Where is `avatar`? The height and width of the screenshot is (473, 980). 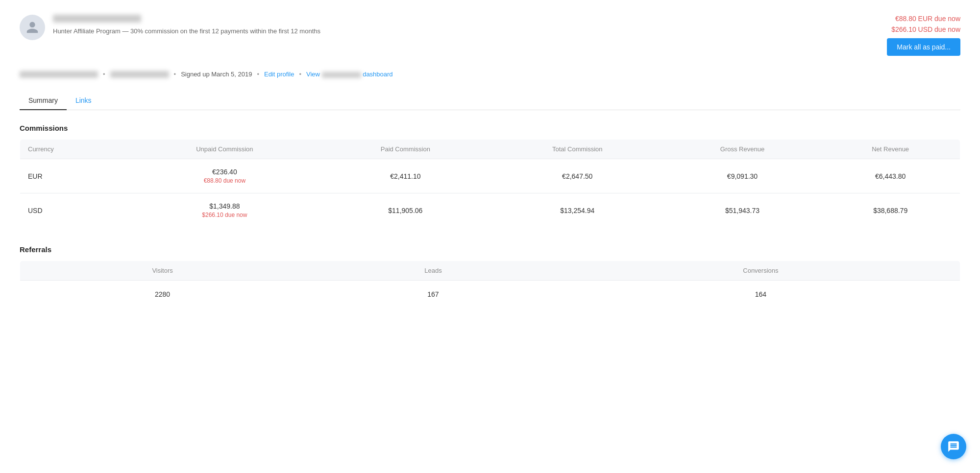
avatar is located at coordinates (32, 27).